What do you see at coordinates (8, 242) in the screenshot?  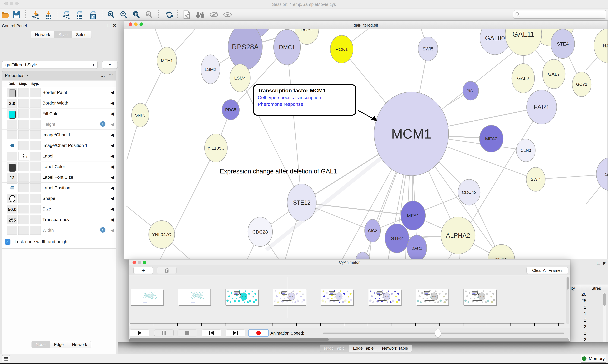 I see `checkbox-checked-icon: ✓` at bounding box center [8, 242].